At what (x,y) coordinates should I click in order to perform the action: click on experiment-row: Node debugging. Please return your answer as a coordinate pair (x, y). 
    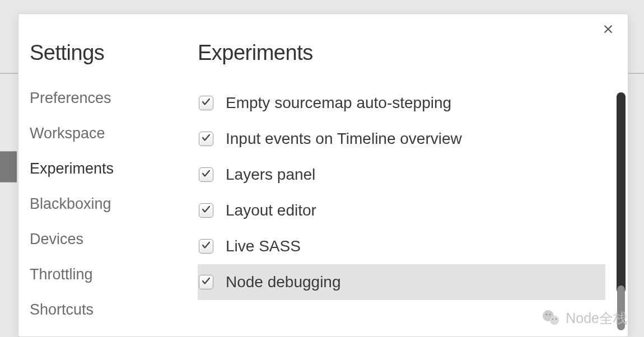
    Looking at the image, I should click on (402, 282).